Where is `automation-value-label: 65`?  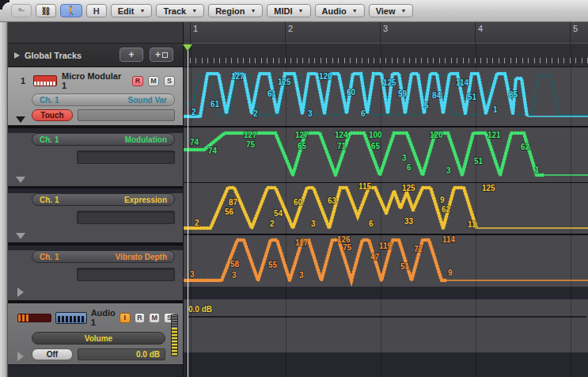
automation-value-label: 65 is located at coordinates (376, 146).